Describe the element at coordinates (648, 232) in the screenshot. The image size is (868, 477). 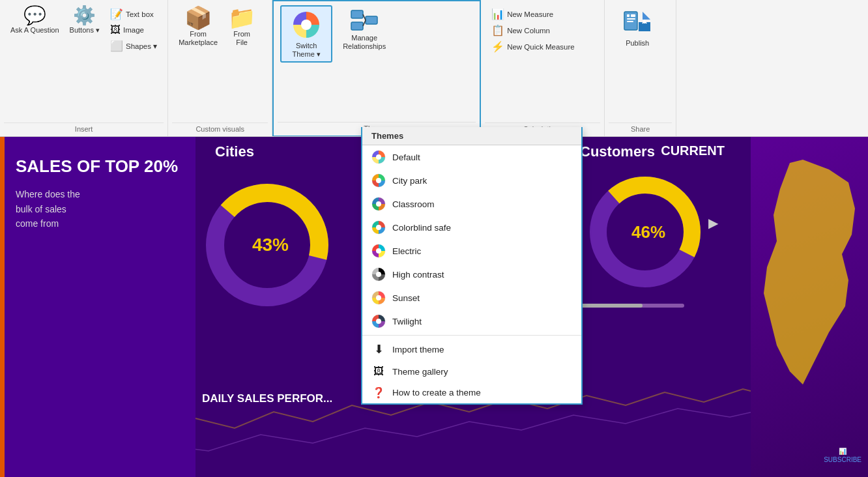
I see `customers-donut-container: 46%` at that location.